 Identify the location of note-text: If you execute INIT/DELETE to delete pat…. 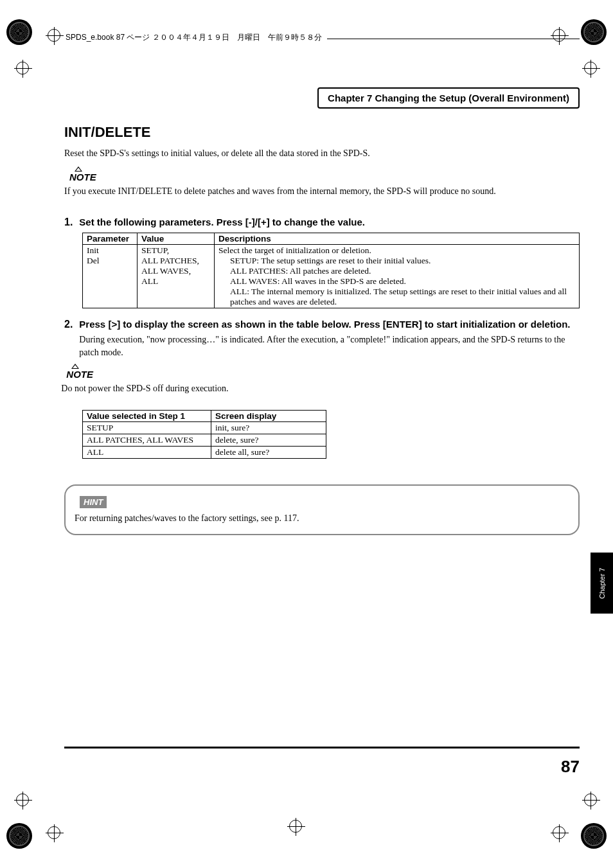
(322, 191).